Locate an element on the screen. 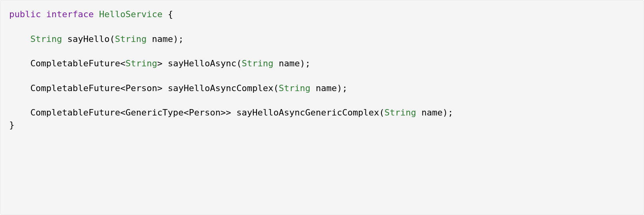 The width and height of the screenshot is (644, 215). type-generictype: GenericType is located at coordinates (154, 113).